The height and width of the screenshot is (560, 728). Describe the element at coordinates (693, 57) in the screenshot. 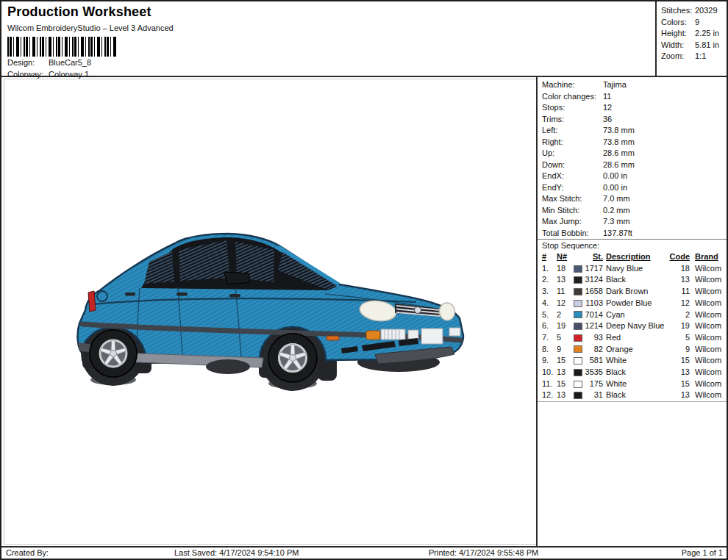

I see `summary-row: Zoom:1:1` at that location.